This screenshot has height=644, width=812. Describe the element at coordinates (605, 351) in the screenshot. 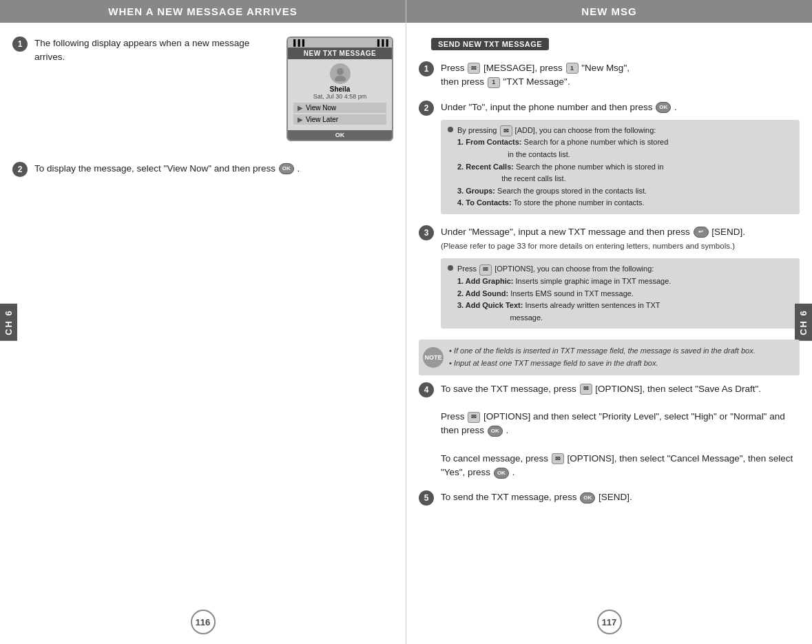

I see `note-item-1: If one of the fields is inserted in TXT …` at that location.